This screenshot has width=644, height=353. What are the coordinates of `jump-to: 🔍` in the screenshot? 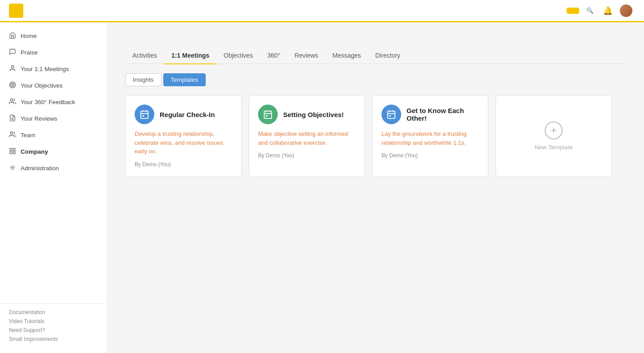 It's located at (591, 11).